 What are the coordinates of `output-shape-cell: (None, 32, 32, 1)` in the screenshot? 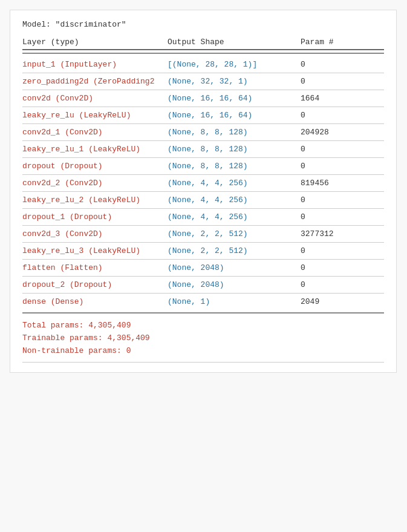 It's located at (234, 81).